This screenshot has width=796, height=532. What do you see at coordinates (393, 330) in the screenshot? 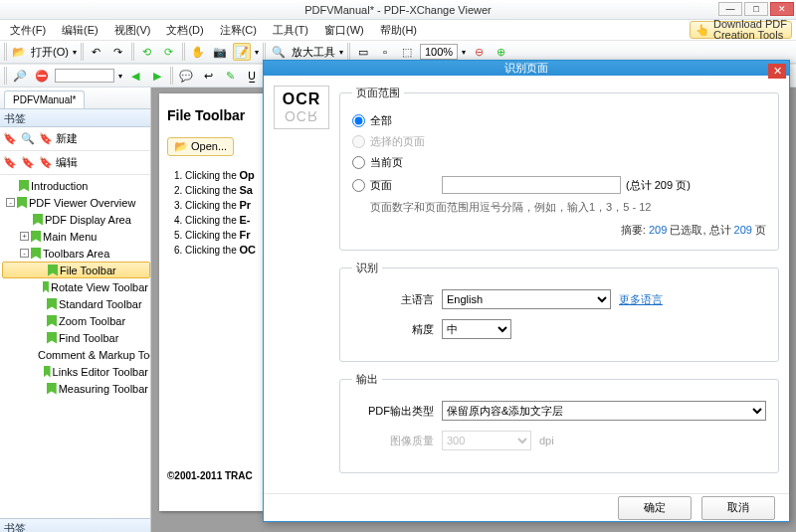
I see `accuracy-label: 精度` at bounding box center [393, 330].